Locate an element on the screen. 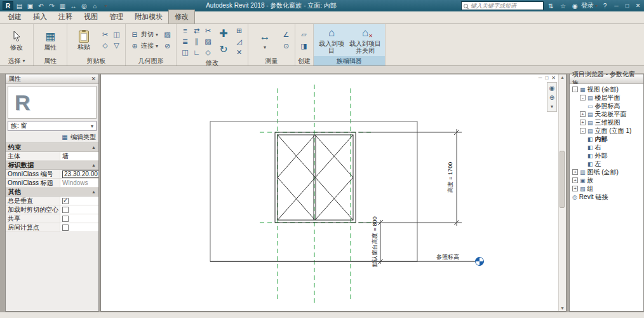  tree-item-left: ◧ 左 is located at coordinates (607, 164).